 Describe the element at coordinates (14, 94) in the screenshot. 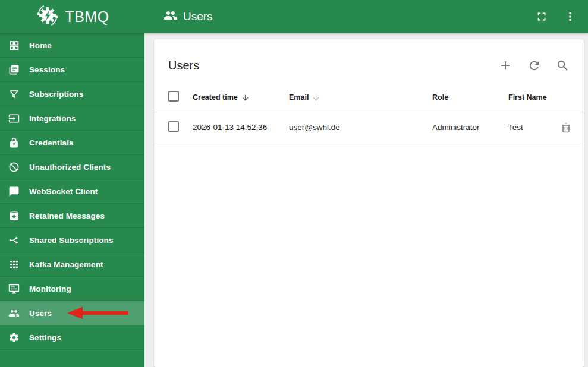

I see `filter-icon` at that location.